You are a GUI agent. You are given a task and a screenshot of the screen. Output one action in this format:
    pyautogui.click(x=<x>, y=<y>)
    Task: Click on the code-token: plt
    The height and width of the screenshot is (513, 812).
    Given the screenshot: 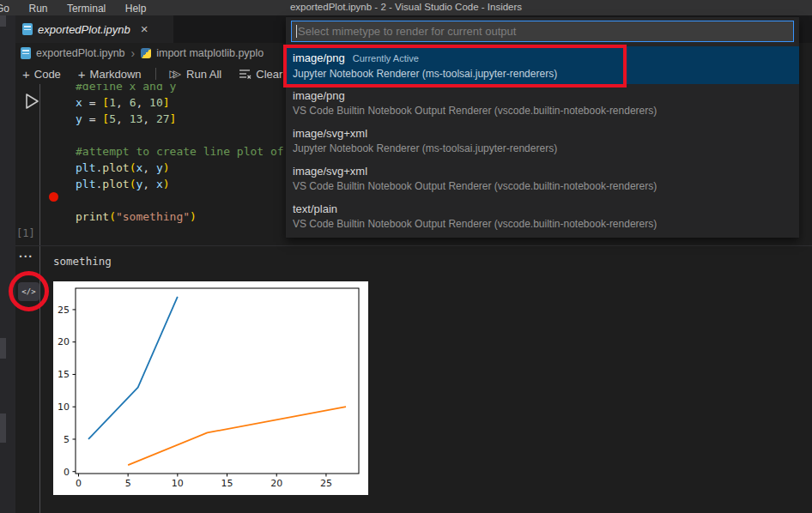 What is the action you would take?
    pyautogui.click(x=86, y=184)
    